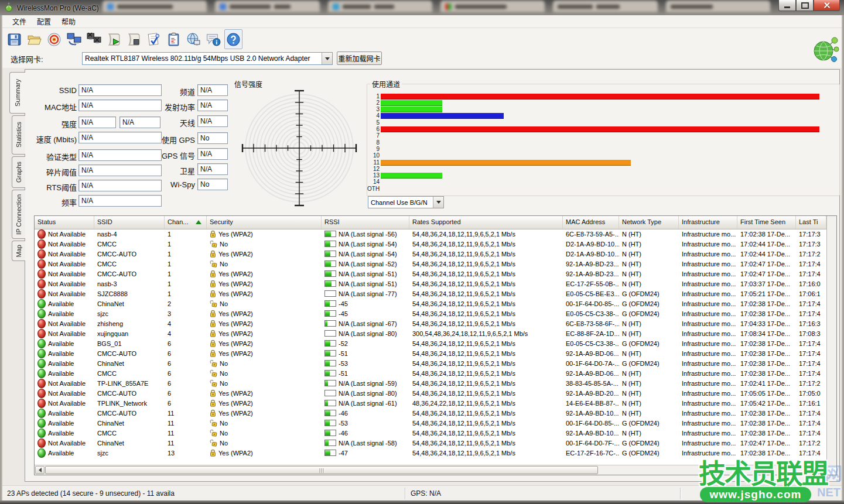 The image size is (844, 504). I want to click on menu-item-2: 配置, so click(44, 21).